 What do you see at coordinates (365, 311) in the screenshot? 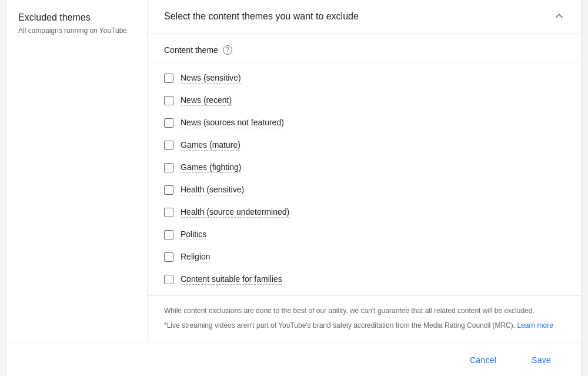
I see `footnote-line1: While content exclusions are done to the…` at bounding box center [365, 311].